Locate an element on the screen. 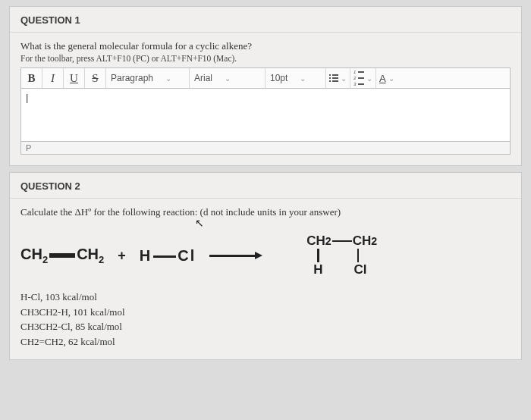  plus-operator: + is located at coordinates (121, 256).